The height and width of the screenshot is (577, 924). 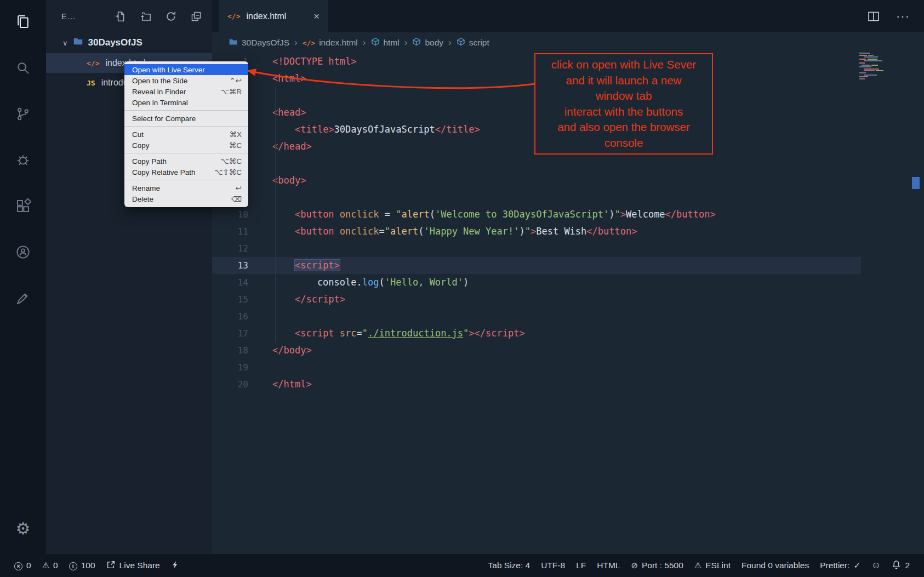 I want to click on status-label: UTF-8, so click(x=553, y=565).